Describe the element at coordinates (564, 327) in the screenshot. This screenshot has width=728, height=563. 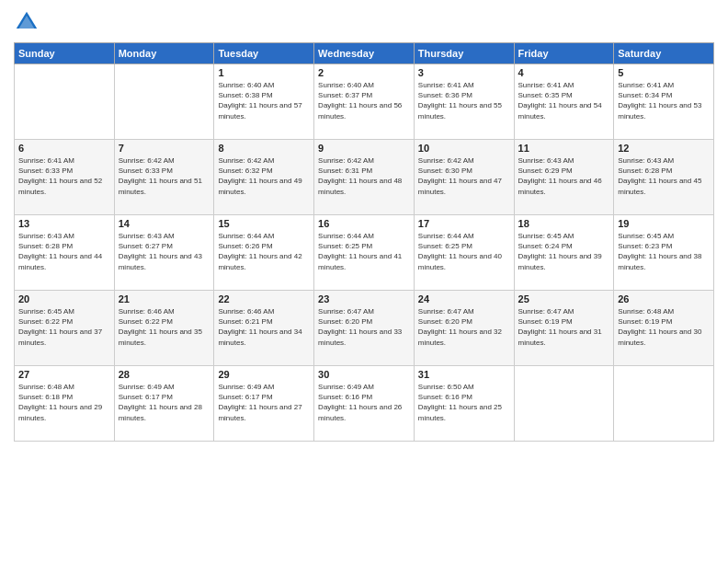
I see `day-info: Sunrise: 6:47 AMSunset: 6:19 PMDaylight:…` at that location.